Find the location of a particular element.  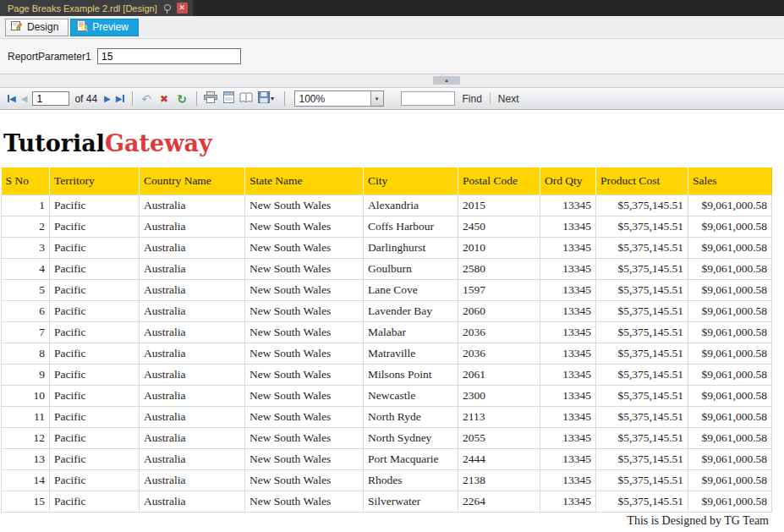

tab-preview-label: Preview is located at coordinates (110, 27).